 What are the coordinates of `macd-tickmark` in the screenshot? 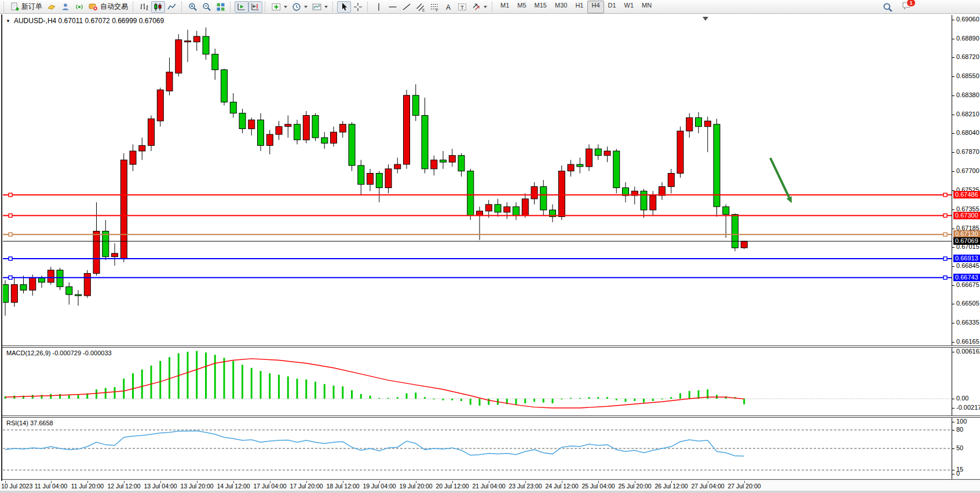 It's located at (953, 399).